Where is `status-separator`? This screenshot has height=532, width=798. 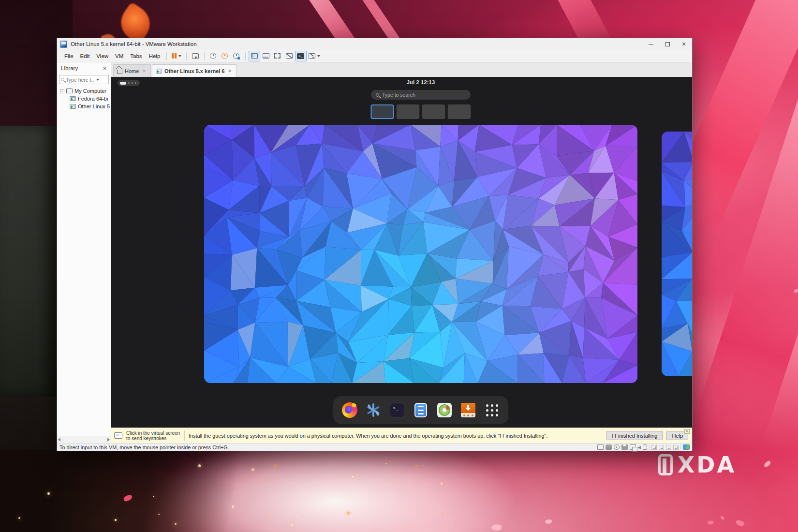
status-separator is located at coordinates (649, 447).